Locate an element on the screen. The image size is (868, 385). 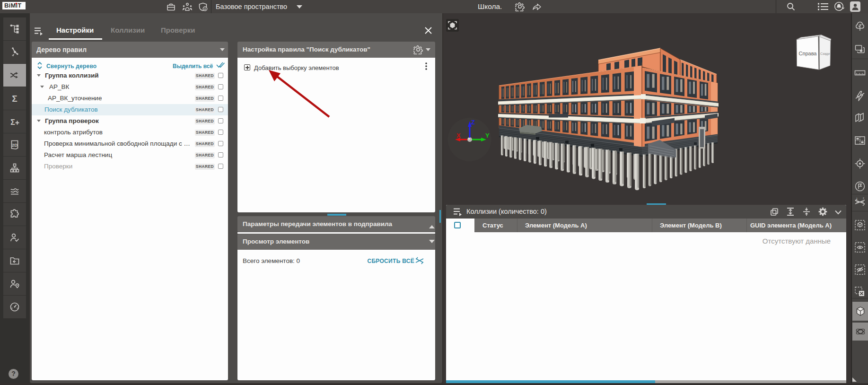
svg-text: 2D is located at coordinates (15, 145).